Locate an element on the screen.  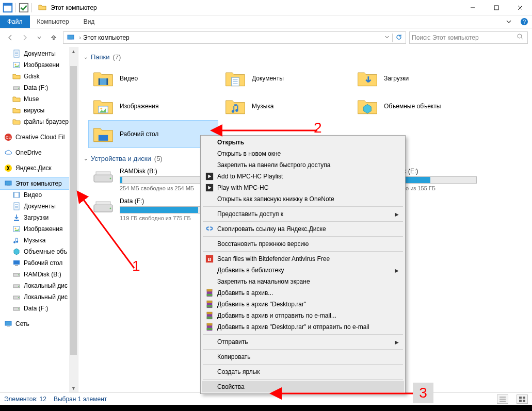
sidebar-item: Документы📌 is located at coordinates (39, 54).